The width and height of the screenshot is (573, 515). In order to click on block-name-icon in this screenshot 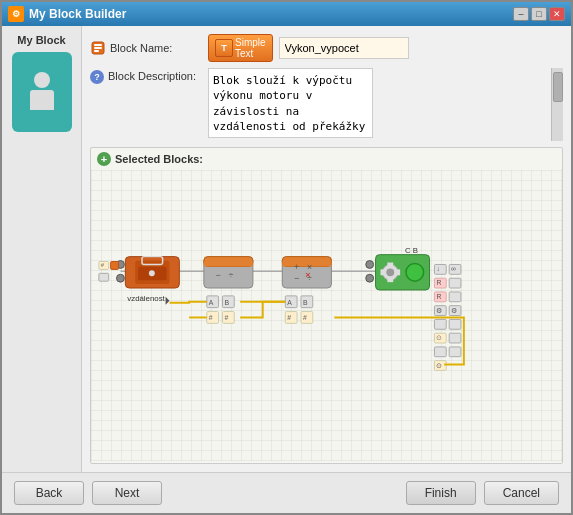, I will do `click(98, 48)`.